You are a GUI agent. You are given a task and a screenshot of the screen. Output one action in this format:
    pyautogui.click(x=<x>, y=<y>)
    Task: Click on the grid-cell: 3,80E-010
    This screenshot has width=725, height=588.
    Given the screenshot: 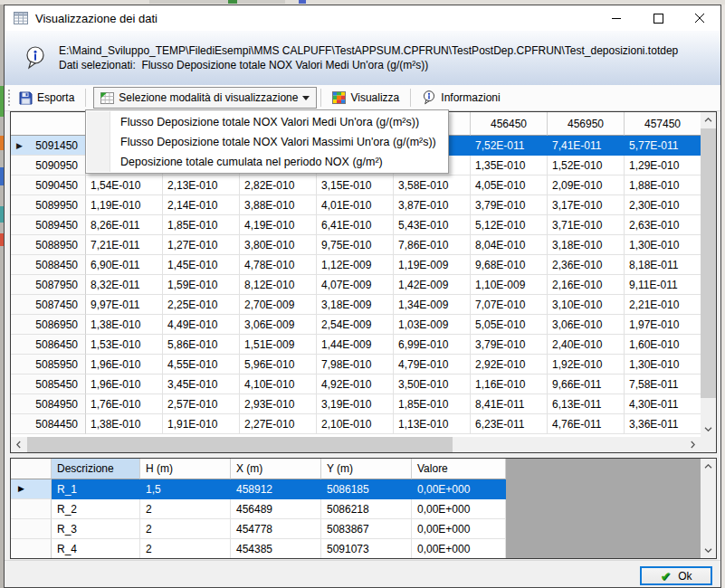 What is the action you would take?
    pyautogui.click(x=279, y=245)
    